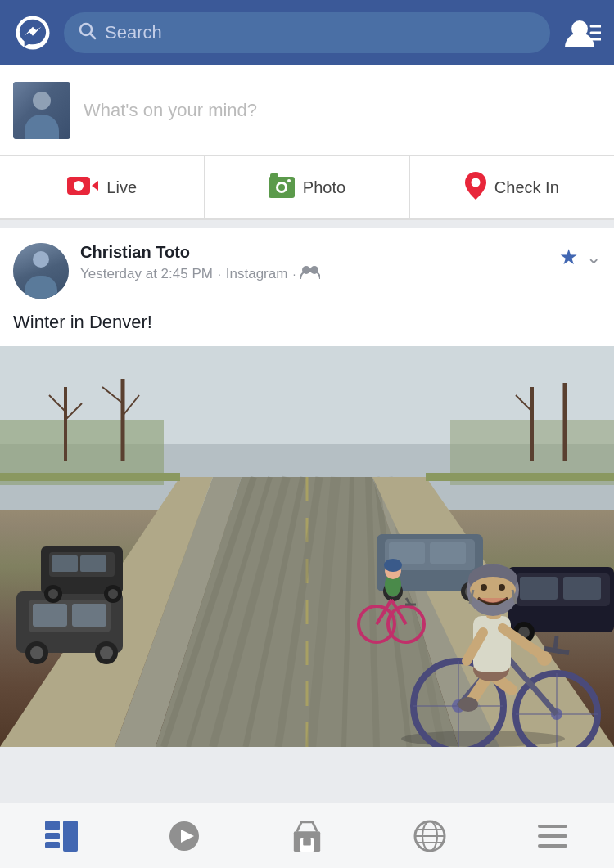  Describe the element at coordinates (41, 271) in the screenshot. I see `post-author-avatar` at that location.